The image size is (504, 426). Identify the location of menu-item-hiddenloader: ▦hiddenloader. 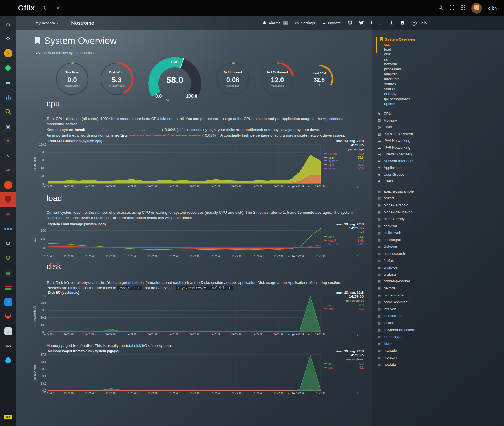
(440, 296).